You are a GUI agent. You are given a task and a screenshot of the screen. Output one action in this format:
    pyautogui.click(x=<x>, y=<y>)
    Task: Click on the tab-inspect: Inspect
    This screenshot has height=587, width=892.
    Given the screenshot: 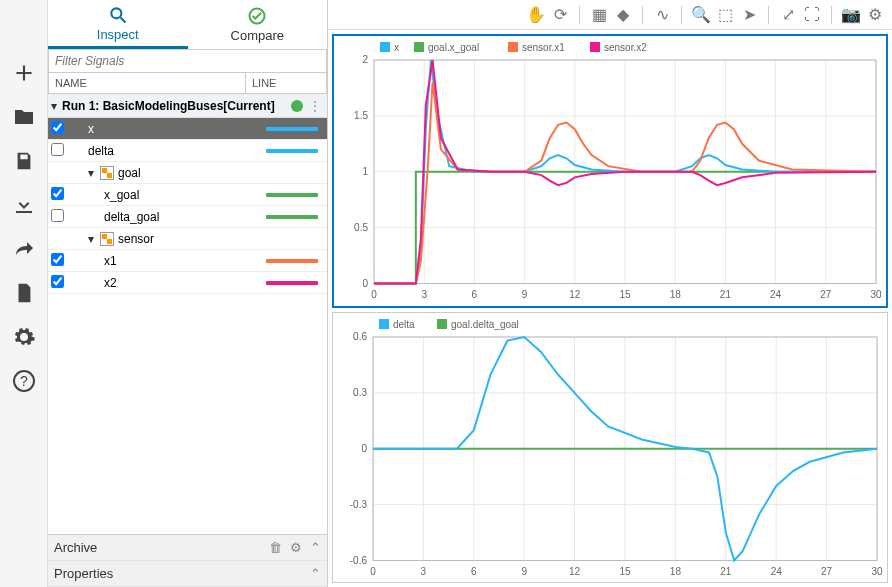 What is the action you would take?
    pyautogui.click(x=118, y=24)
    